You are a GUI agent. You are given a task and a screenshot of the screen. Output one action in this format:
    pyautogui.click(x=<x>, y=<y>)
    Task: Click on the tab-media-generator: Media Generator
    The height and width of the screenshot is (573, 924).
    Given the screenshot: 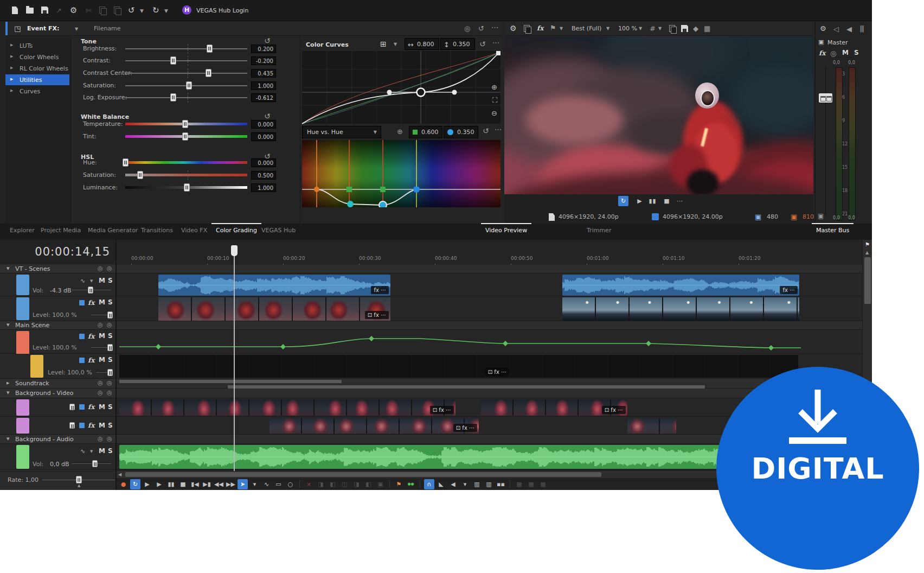 What is the action you would take?
    pyautogui.click(x=113, y=230)
    